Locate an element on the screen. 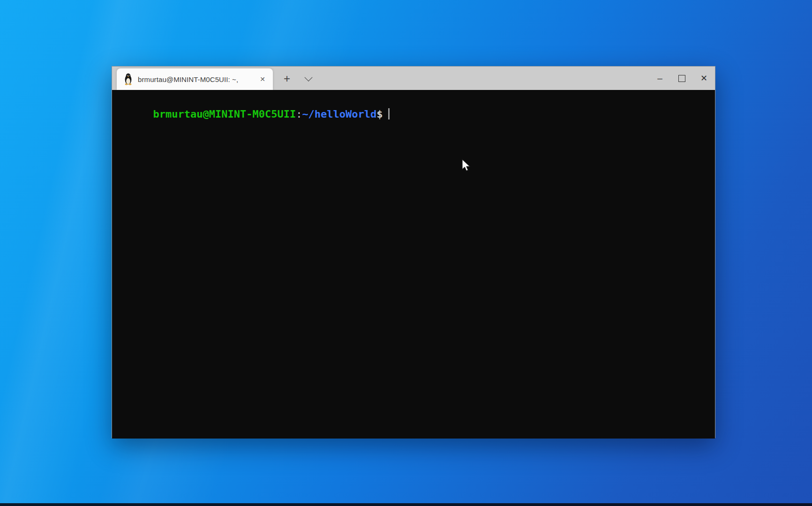  screen-bottom-edge is located at coordinates (406, 505).